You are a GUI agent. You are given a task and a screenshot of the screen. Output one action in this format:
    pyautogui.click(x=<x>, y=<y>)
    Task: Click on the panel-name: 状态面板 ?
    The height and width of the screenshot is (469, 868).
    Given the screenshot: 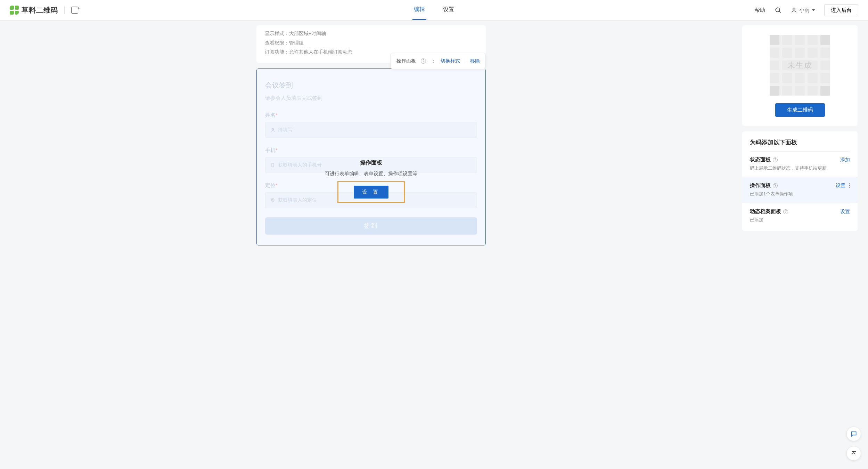 What is the action you would take?
    pyautogui.click(x=764, y=160)
    